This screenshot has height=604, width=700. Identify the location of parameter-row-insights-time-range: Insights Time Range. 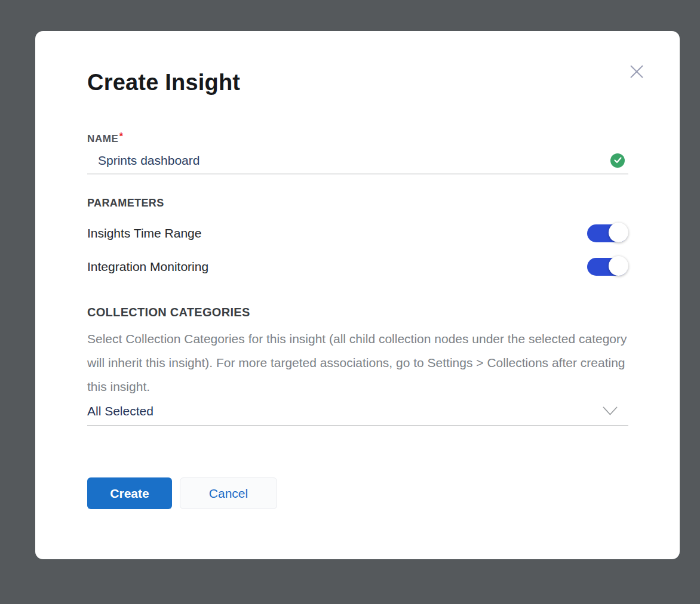
(358, 233).